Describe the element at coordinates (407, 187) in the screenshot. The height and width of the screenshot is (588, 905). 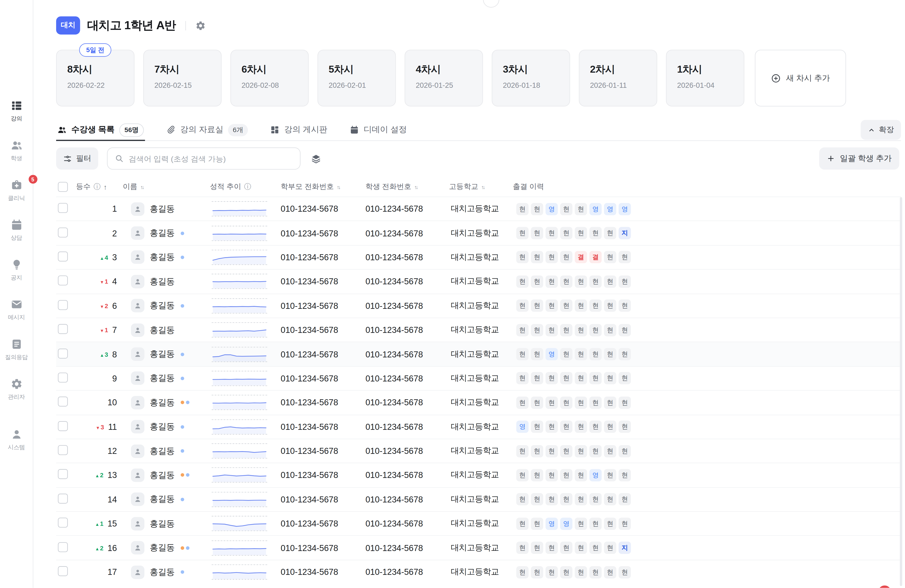
I see `column-header-student-phone: 학생 전화번호 ↑↓` at that location.